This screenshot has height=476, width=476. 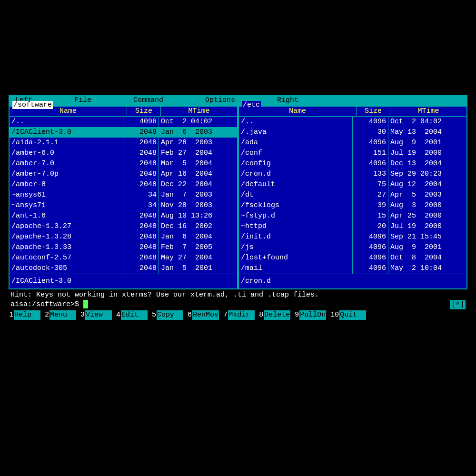 What do you see at coordinates (296, 216) in the screenshot?
I see `file-name: ~fstyp.d` at bounding box center [296, 216].